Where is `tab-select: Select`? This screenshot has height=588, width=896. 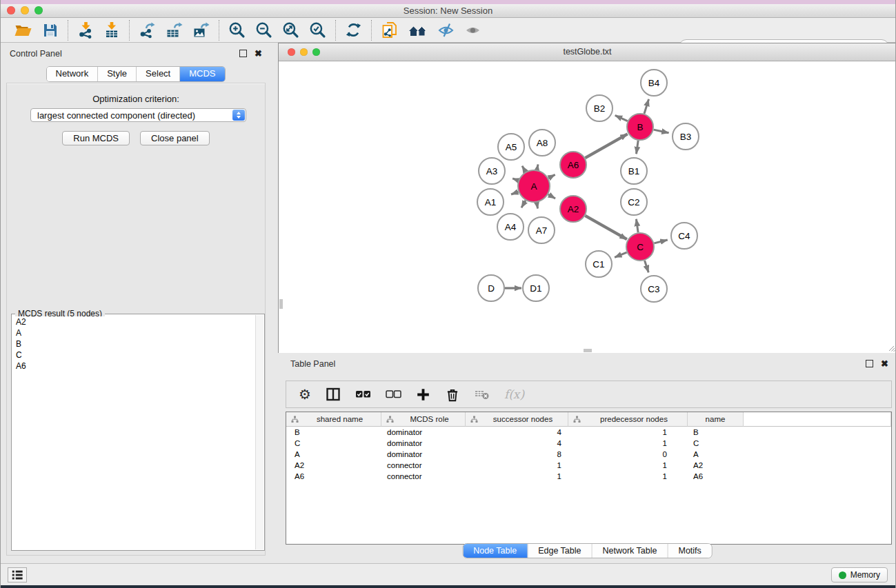
tab-select: Select is located at coordinates (159, 74).